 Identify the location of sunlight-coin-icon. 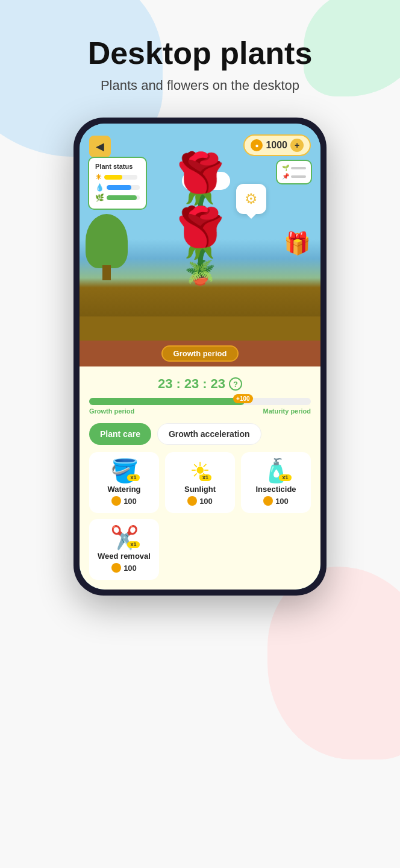
(192, 501).